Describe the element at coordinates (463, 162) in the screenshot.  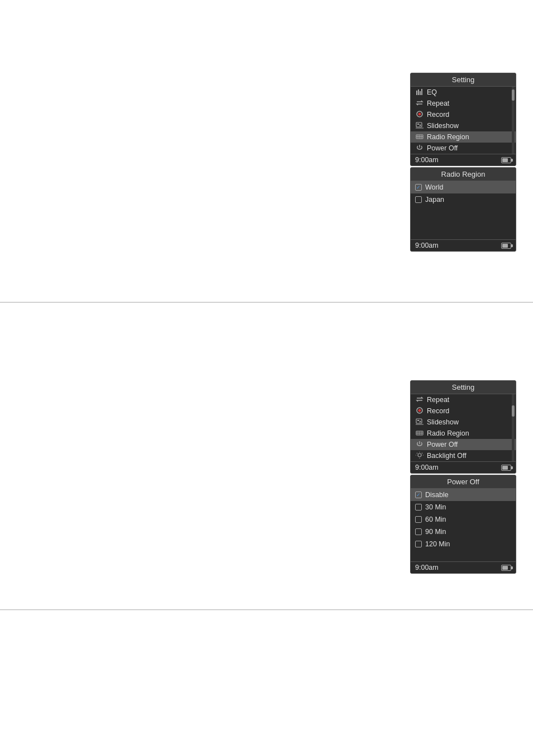
I see `panel-group-1: Setting EQ Repeat` at that location.